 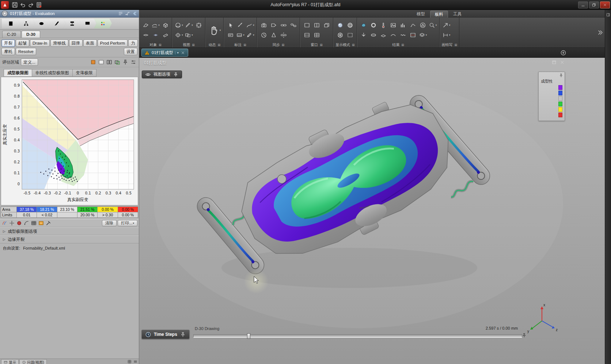 I want to click on maximize-button, so click(x=594, y=5).